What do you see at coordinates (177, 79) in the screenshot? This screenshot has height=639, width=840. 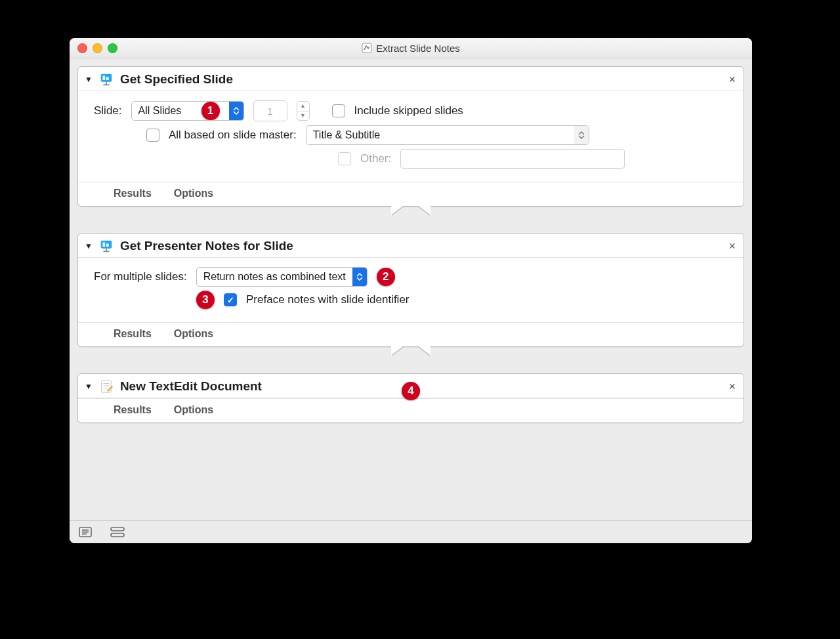 I see `action-title: Get Specified Slide` at bounding box center [177, 79].